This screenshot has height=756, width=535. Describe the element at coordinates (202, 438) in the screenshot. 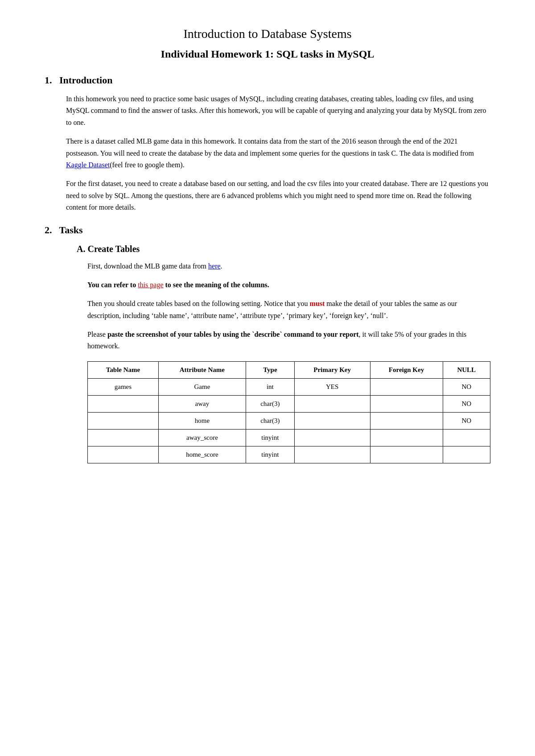

I see `cell-attr-name: away_score` at that location.